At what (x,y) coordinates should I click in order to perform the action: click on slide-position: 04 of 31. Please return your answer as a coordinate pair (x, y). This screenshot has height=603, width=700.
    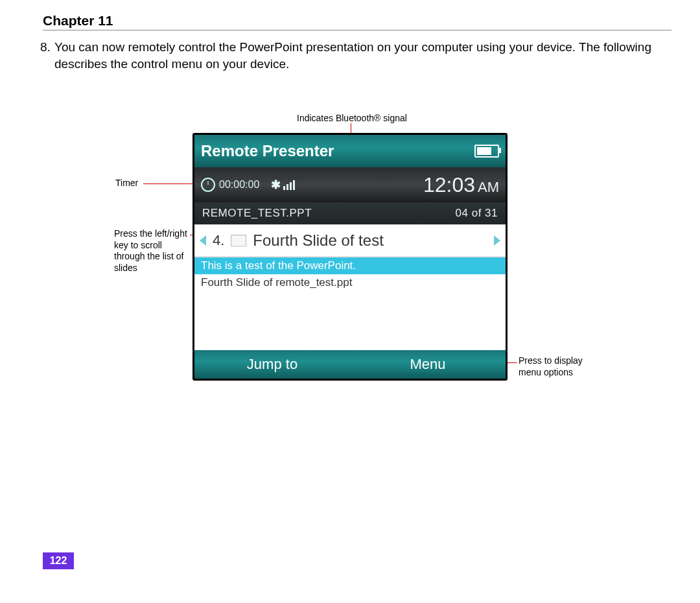
    Looking at the image, I should click on (477, 213).